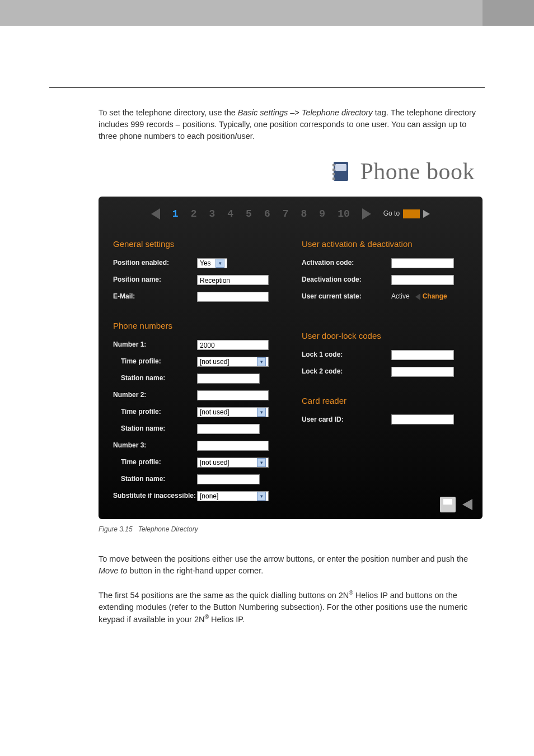 This screenshot has height=756, width=534. Describe the element at coordinates (233, 496) in the screenshot. I see `substitute-select: [none] ▾` at that location.